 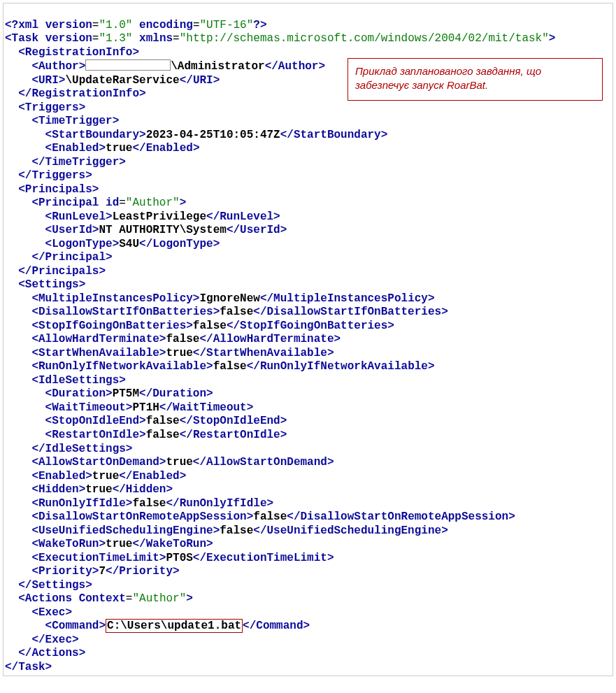 What do you see at coordinates (95, 421) in the screenshot?
I see `soie-open: StopOnIdleEnd` at bounding box center [95, 421].